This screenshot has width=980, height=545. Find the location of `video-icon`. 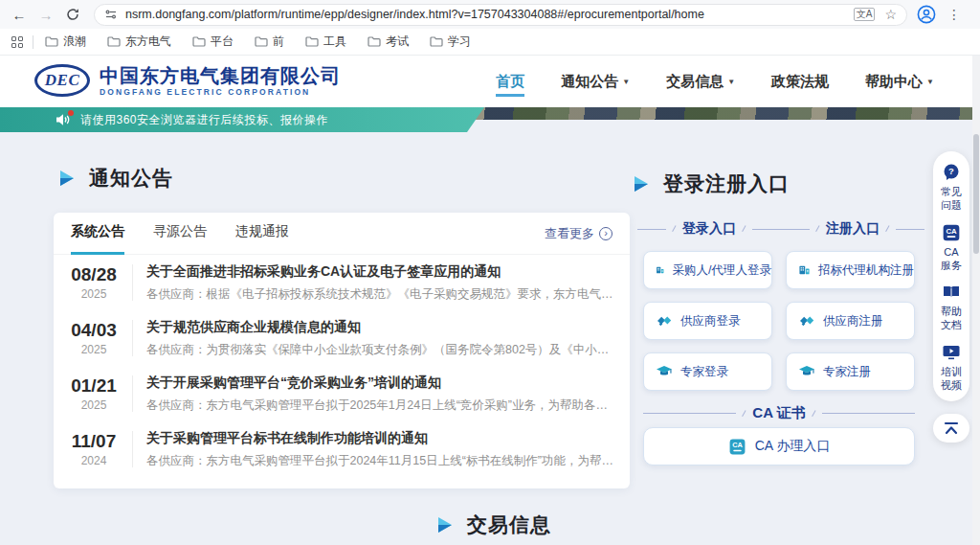

video-icon is located at coordinates (951, 352).